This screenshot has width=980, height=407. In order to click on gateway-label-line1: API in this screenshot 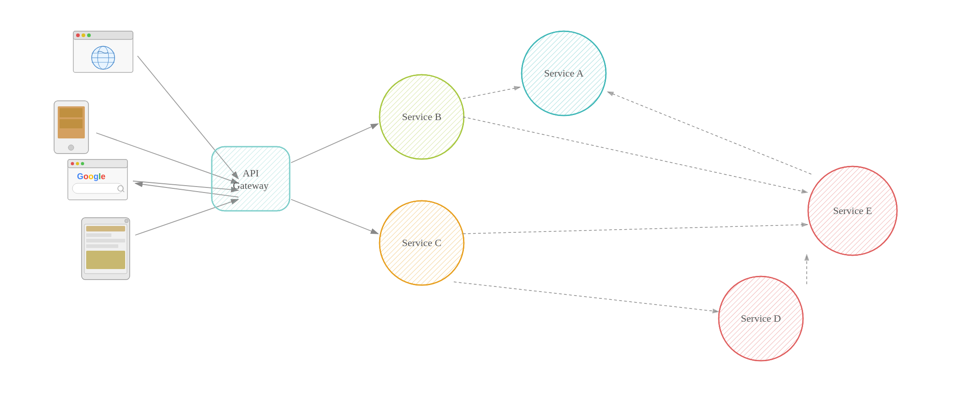, I will do `click(250, 173)`.